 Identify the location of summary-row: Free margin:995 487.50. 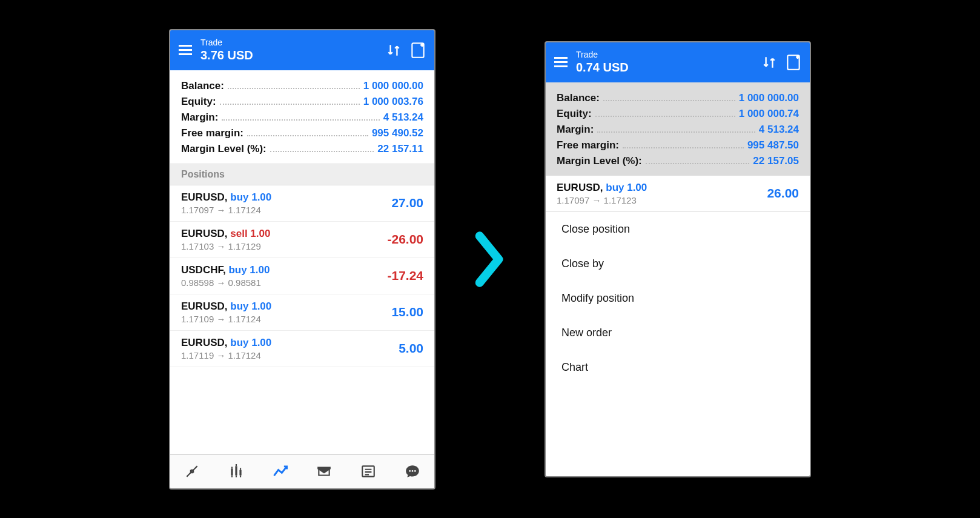
(678, 145).